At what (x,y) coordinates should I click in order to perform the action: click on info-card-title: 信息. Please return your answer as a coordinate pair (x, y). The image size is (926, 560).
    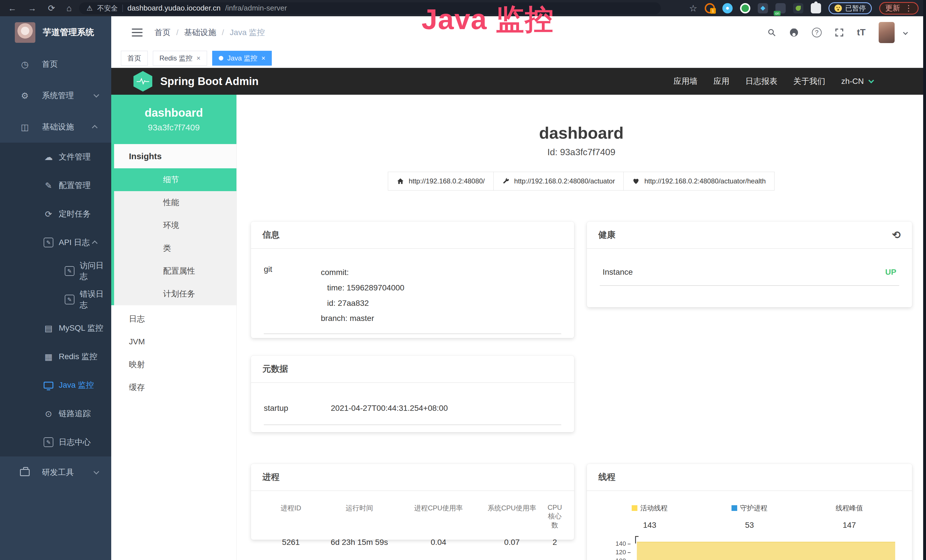
    Looking at the image, I should click on (271, 235).